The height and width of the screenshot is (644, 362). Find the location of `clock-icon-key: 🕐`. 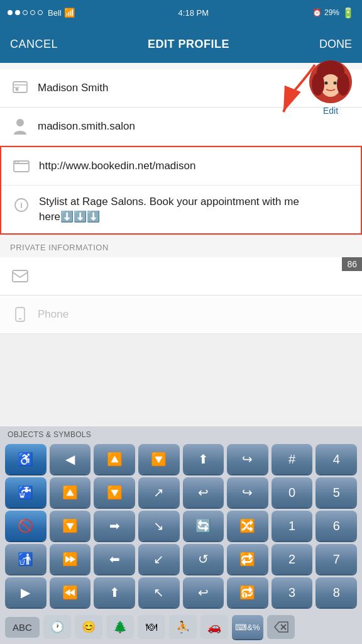

clock-icon-key: 🕐 is located at coordinates (57, 627).